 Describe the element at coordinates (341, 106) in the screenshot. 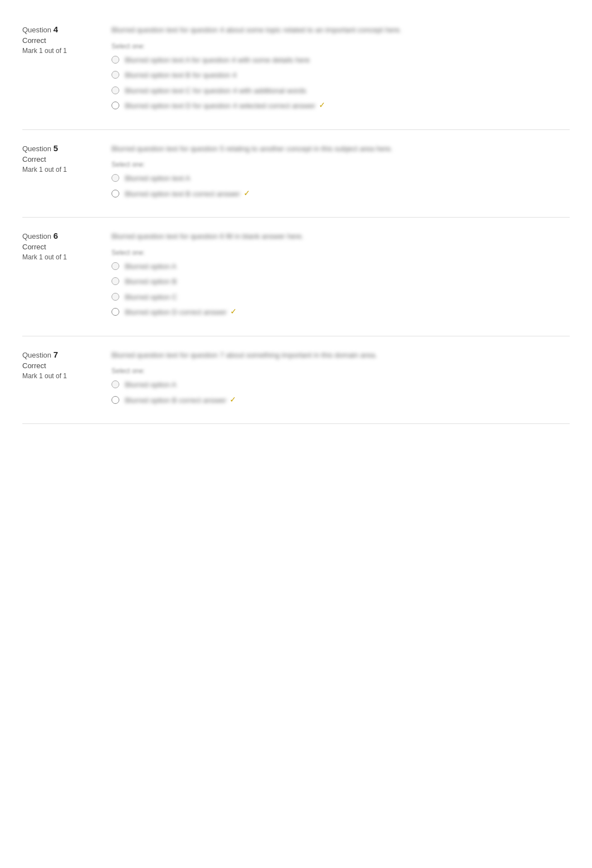

I see `option-item-q4-3: Blurred option text D for question 4 sel…` at that location.